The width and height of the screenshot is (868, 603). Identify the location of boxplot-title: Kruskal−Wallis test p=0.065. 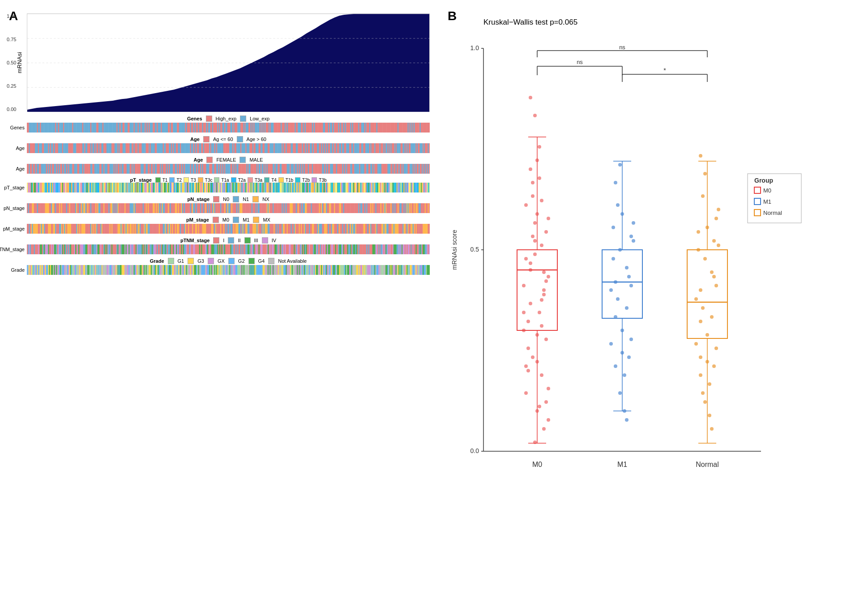
(669, 22).